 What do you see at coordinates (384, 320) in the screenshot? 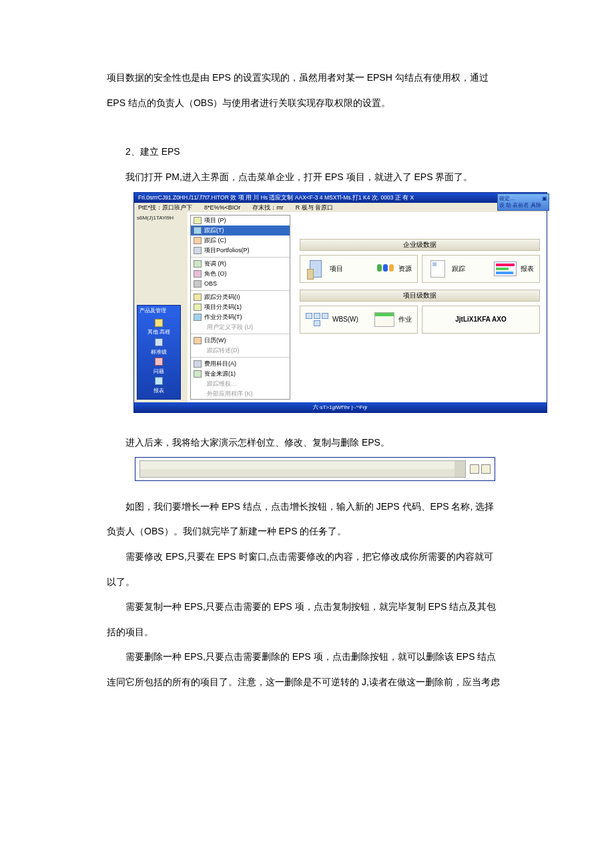
I see `calendar-icon` at bounding box center [384, 320].